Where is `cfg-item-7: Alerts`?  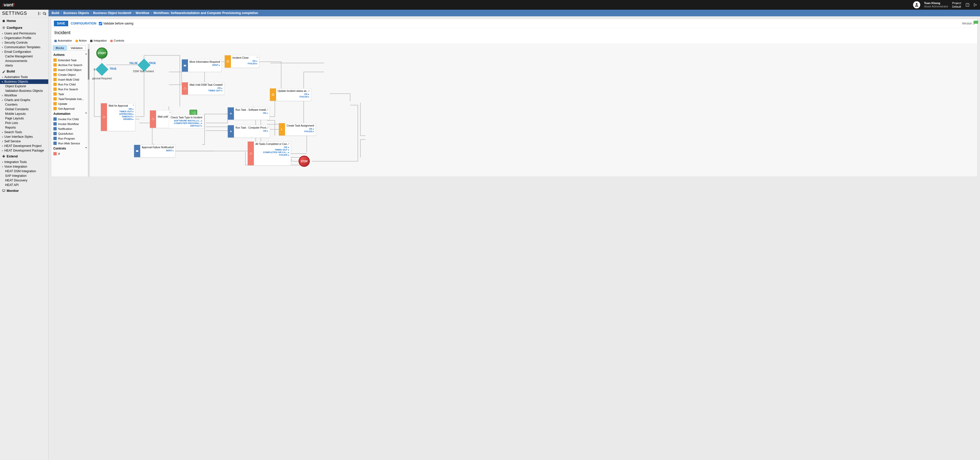
cfg-item-7: Alerts is located at coordinates (24, 65).